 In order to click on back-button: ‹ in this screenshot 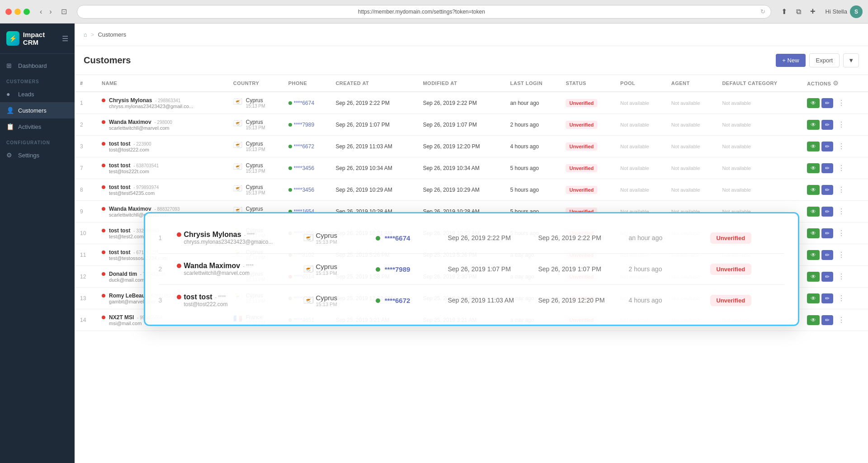, I will do `click(41, 12)`.